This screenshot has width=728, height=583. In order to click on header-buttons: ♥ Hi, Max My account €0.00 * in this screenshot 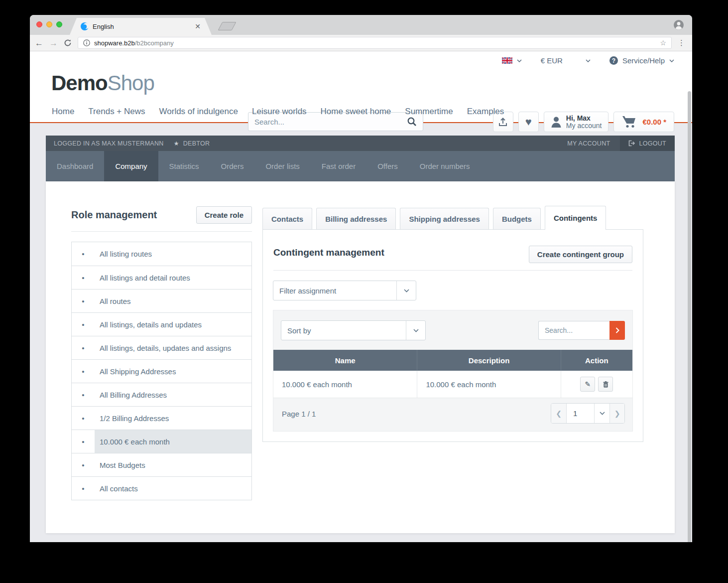, I will do `click(584, 122)`.